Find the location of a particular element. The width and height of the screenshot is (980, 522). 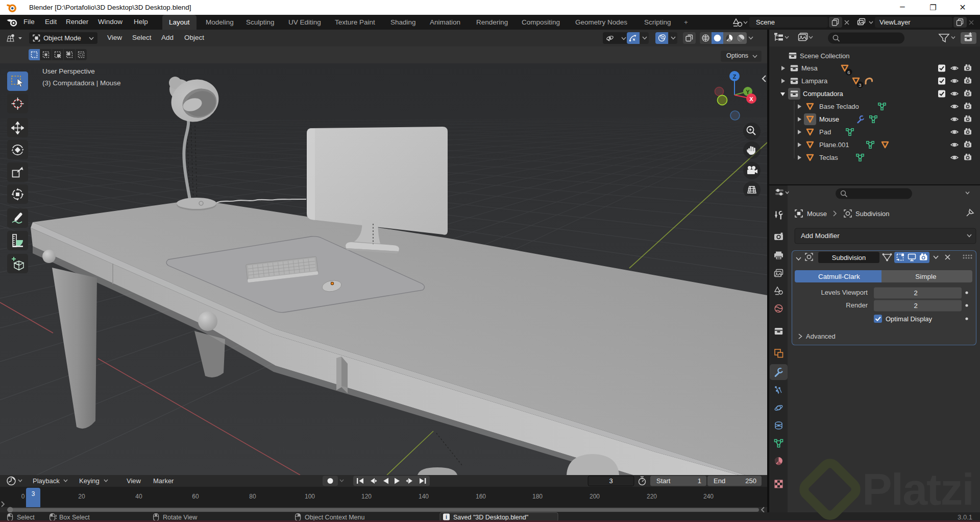

svg-text: 200 is located at coordinates (595, 496).